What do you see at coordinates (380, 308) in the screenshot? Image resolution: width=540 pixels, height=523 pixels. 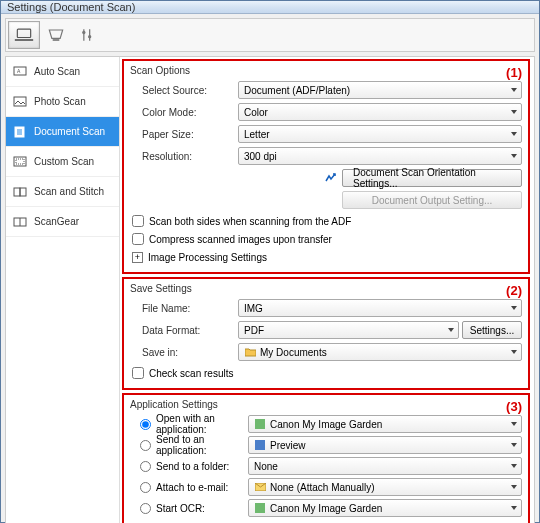 I see `filename-combo: IMG` at bounding box center [380, 308].